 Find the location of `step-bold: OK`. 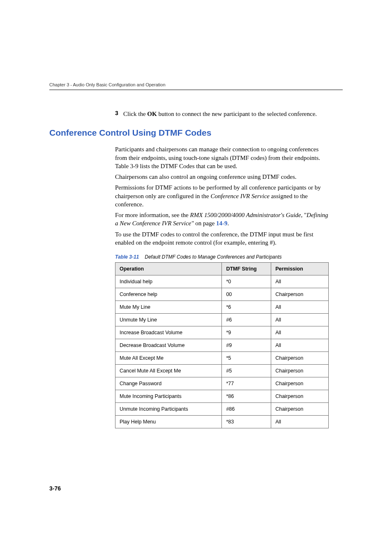

step-bold: OK is located at coordinates (152, 114).